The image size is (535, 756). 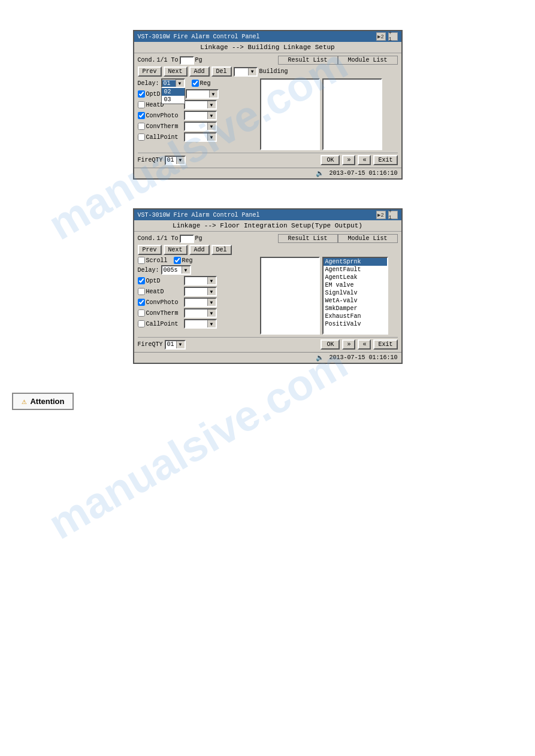 I want to click on panel1-module-list, so click(x=352, y=114).